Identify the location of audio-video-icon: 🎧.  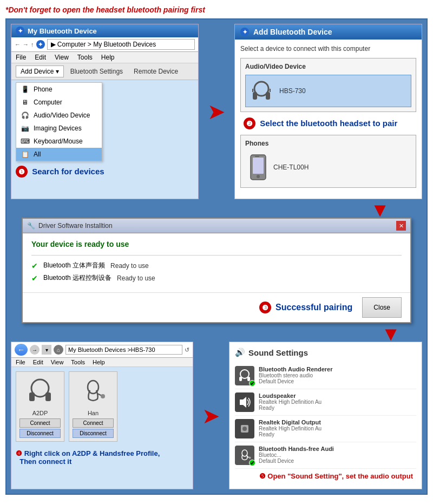
(25, 115).